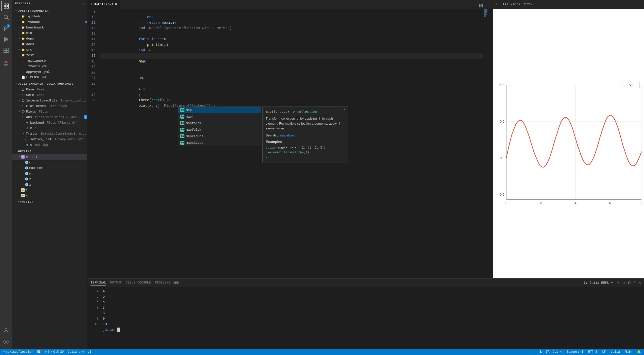  I want to click on status-notifications: 🔔, so click(639, 352).